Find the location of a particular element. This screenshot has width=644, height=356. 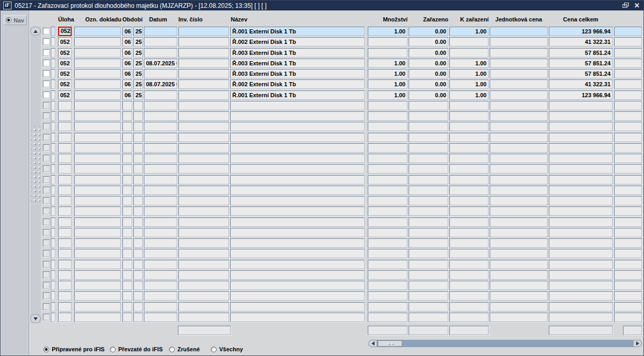

summary-field-zarazeno is located at coordinates (428, 330).